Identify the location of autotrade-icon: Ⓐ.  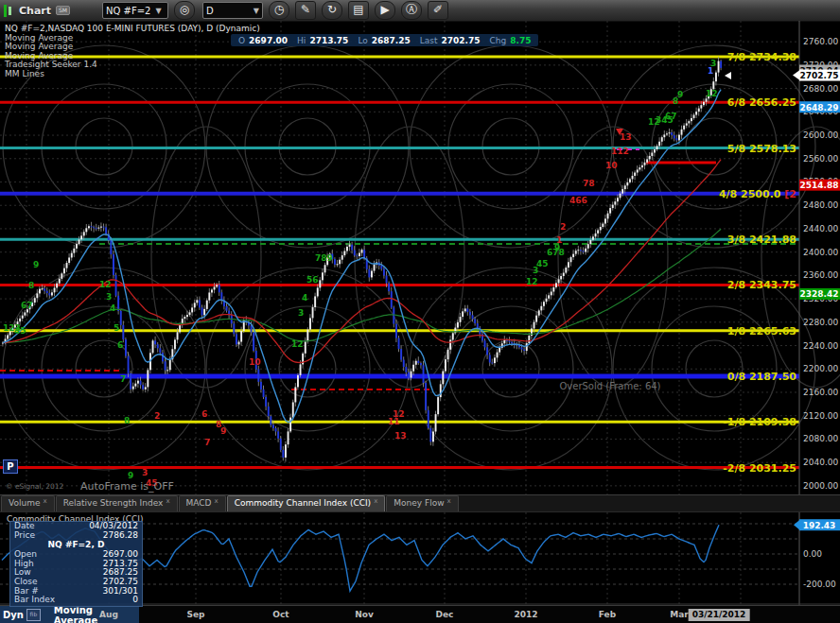
(411, 10).